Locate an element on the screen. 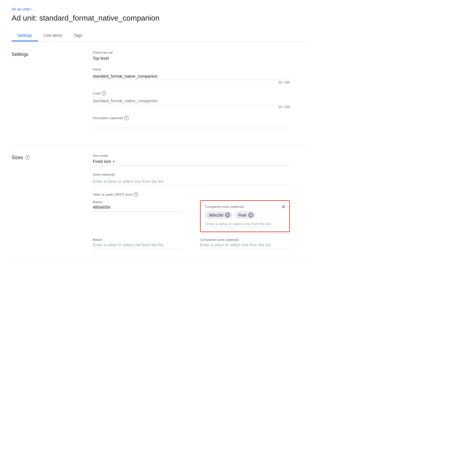 Image resolution: width=476 pixels, height=466 pixels. companion-input-1: Enter a value or select one from the lis… is located at coordinates (245, 225).